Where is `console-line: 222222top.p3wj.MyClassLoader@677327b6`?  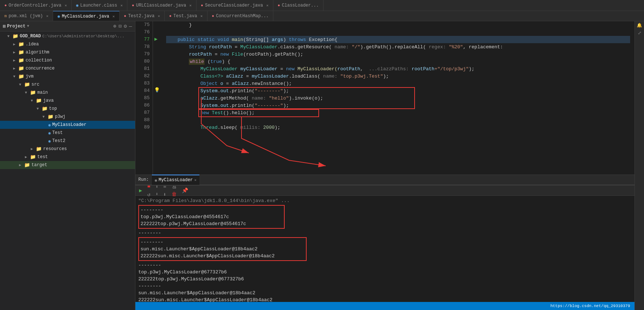 console-line: 222222top.p3wj.MyClassLoader@677327b6 is located at coordinates (385, 279).